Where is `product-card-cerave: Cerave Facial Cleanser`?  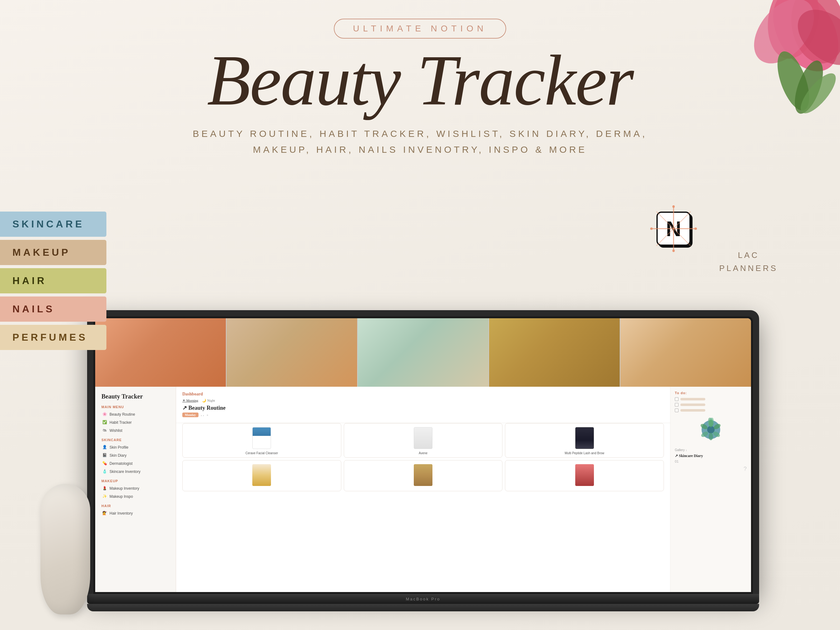
product-card-cerave: Cerave Facial Cleanser is located at coordinates (262, 441).